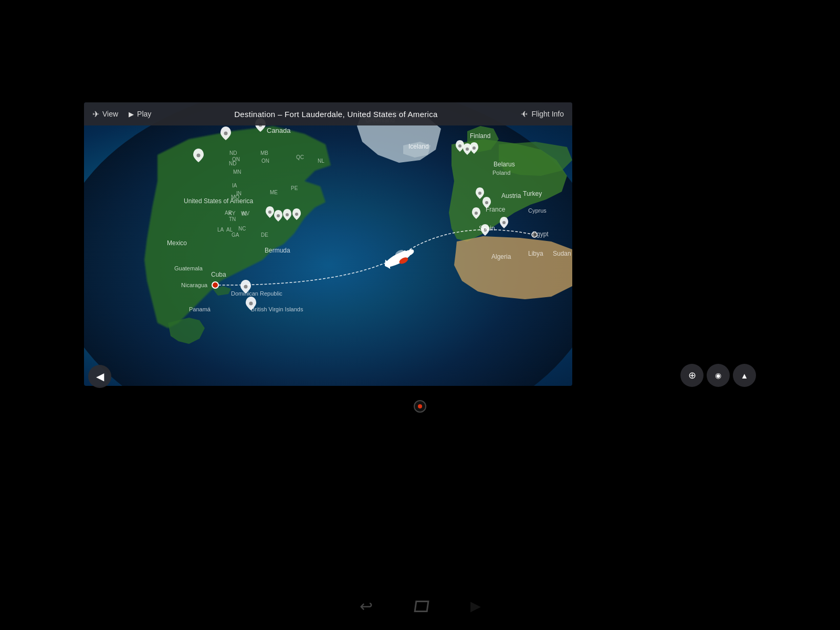 The width and height of the screenshot is (840, 630). Describe the element at coordinates (295, 188) in the screenshot. I see `svg-text: PE` at that location.